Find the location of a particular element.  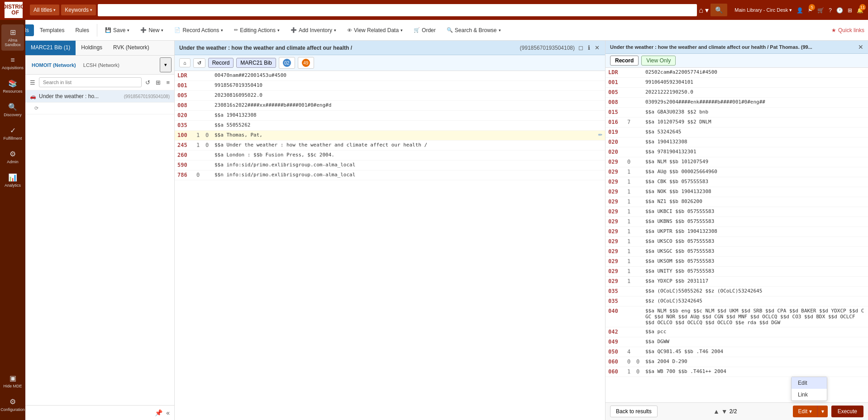

home-button: ⌂ ▾ is located at coordinates (704, 10).